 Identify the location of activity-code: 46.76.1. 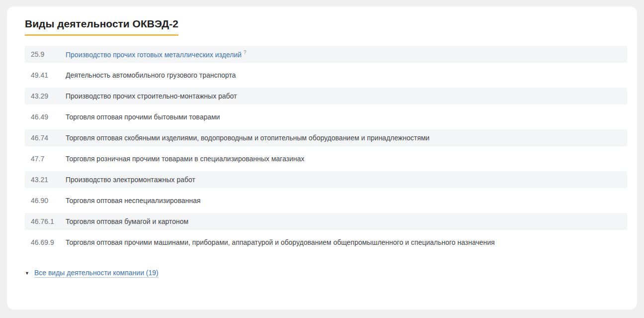
(48, 221).